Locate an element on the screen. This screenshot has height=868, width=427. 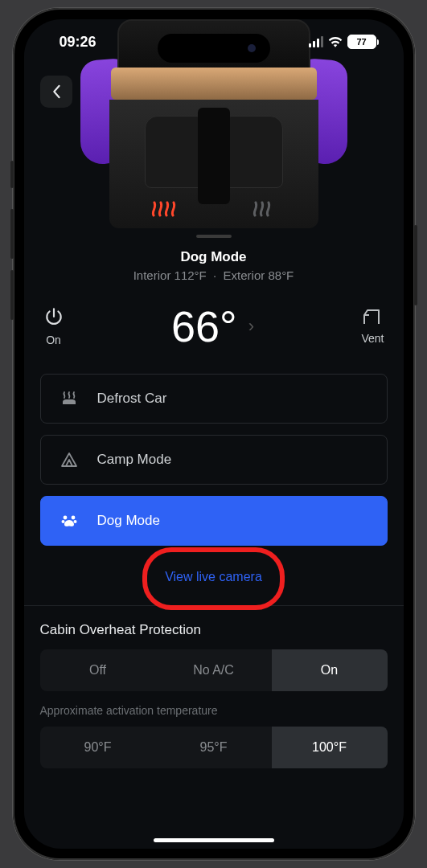
passenger-seat-heater-icon is located at coordinates (265, 206).